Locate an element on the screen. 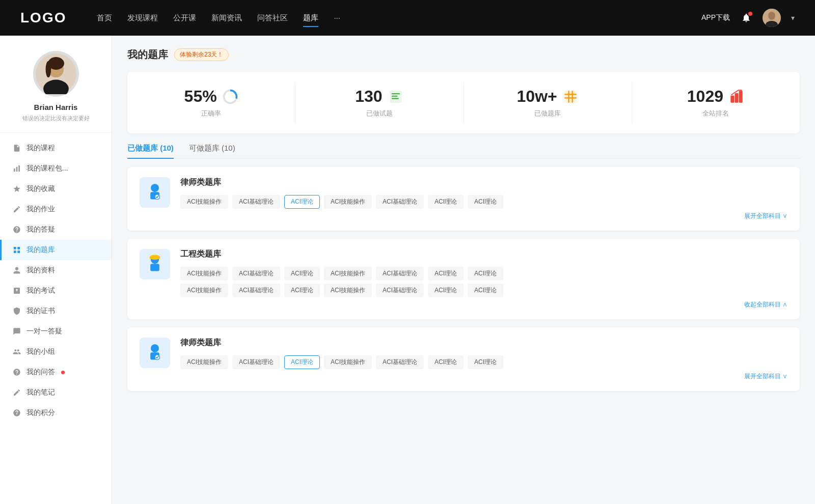 Image resolution: width=815 pixels, height=504 pixels. engineer-icon is located at coordinates (155, 264).